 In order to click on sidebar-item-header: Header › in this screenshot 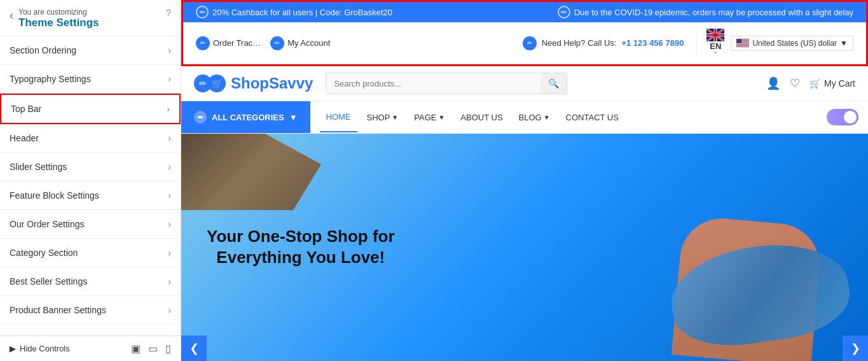, I will do `click(90, 139)`.